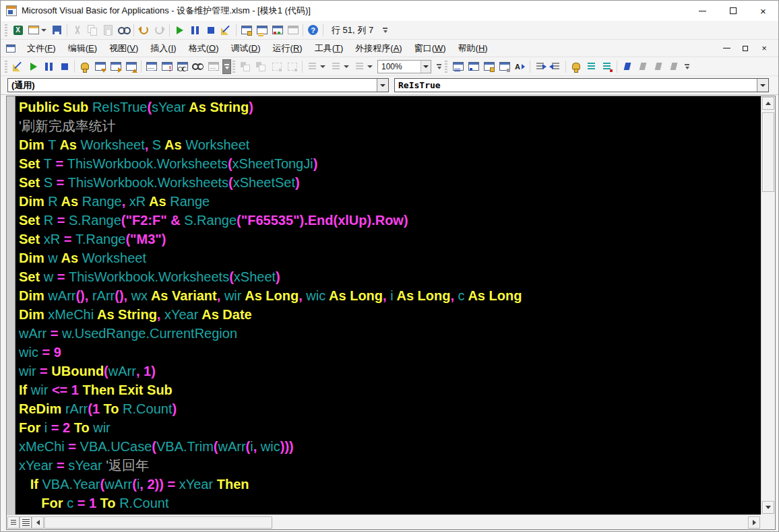 The width and height of the screenshot is (779, 532). What do you see at coordinates (520, 67) in the screenshot?
I see `complete-word-icon` at bounding box center [520, 67].